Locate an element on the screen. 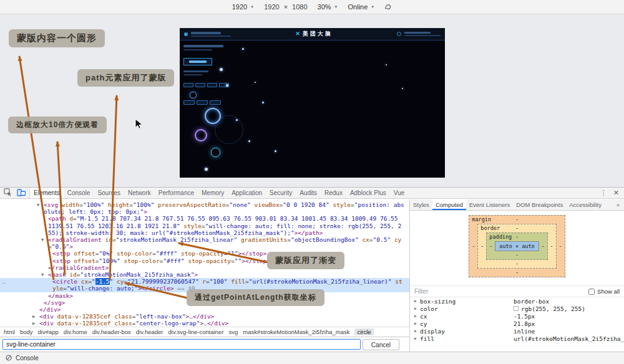  throttling-select: Online ▼ is located at coordinates (362, 7).